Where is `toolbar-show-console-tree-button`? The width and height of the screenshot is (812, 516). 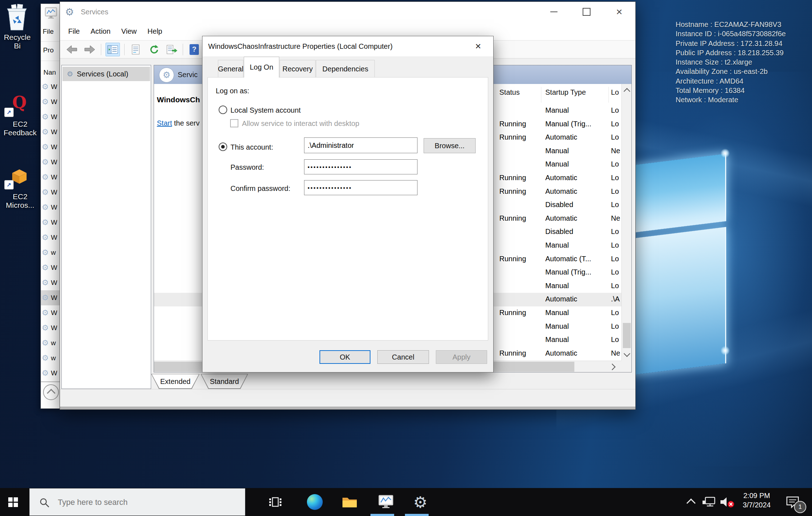
toolbar-show-console-tree-button is located at coordinates (113, 50).